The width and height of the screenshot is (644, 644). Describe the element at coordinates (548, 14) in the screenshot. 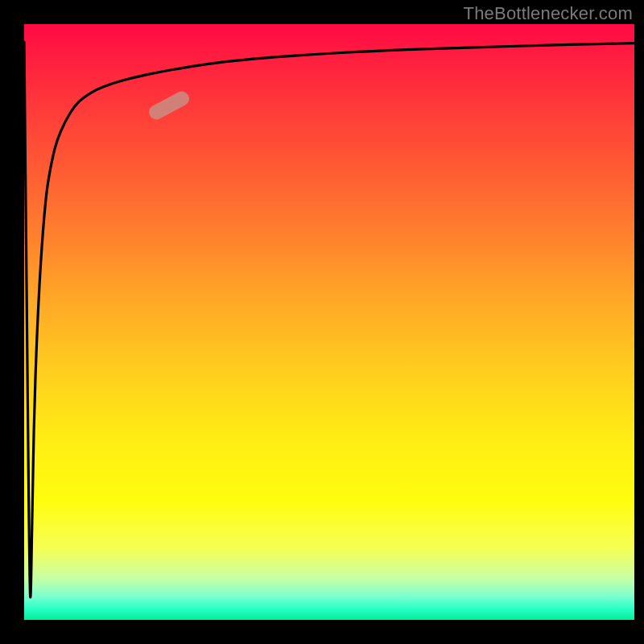

I see `watermark-text: TheBottlenecker.com` at that location.